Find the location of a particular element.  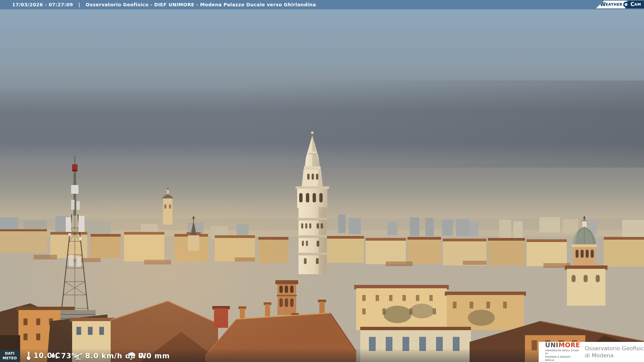

humidity-icon is located at coordinates (55, 356).